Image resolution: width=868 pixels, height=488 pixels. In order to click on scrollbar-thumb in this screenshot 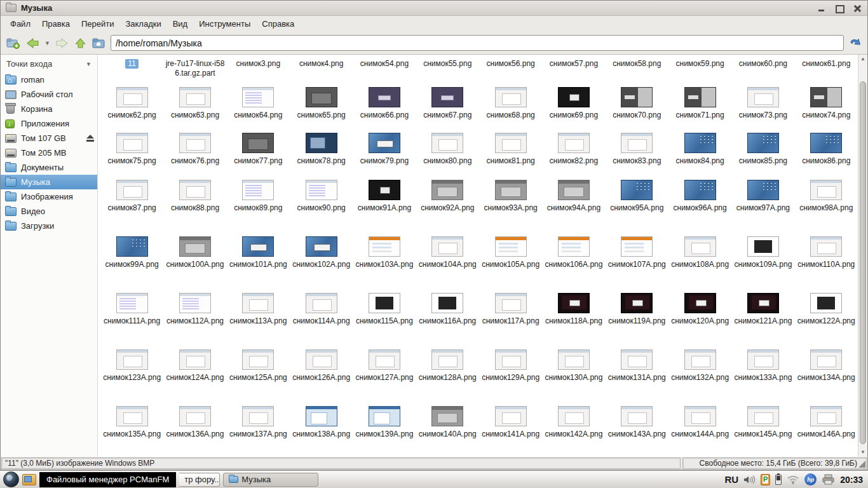, I will do `click(863, 263)`.